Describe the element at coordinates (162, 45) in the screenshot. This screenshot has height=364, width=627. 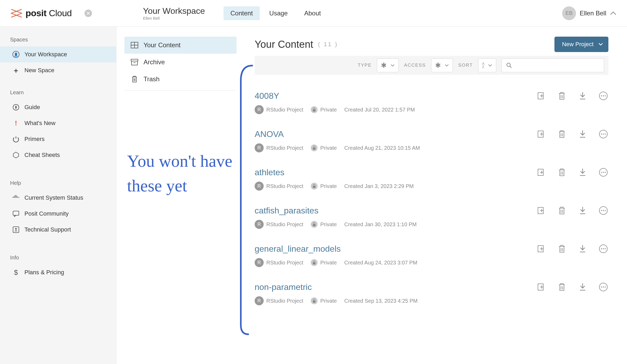
I see `midnav-label: Your Content` at that location.